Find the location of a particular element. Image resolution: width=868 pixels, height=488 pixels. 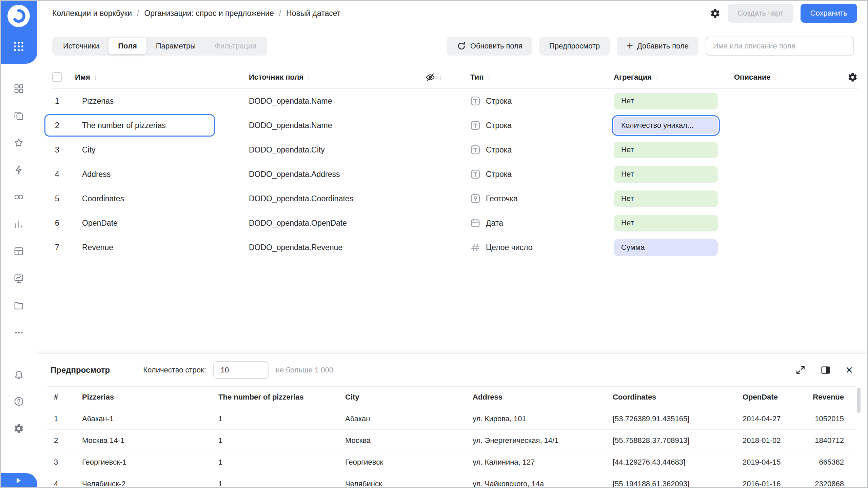

field-name-cell: City is located at coordinates (162, 150).